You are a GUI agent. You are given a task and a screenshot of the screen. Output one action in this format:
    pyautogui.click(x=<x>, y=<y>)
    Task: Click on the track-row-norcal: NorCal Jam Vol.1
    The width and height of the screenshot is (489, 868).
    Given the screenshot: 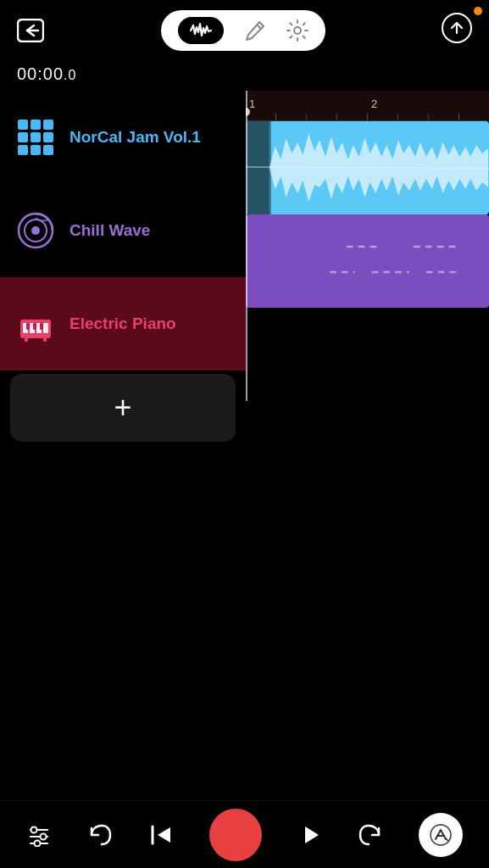 What is the action you would take?
    pyautogui.click(x=123, y=137)
    